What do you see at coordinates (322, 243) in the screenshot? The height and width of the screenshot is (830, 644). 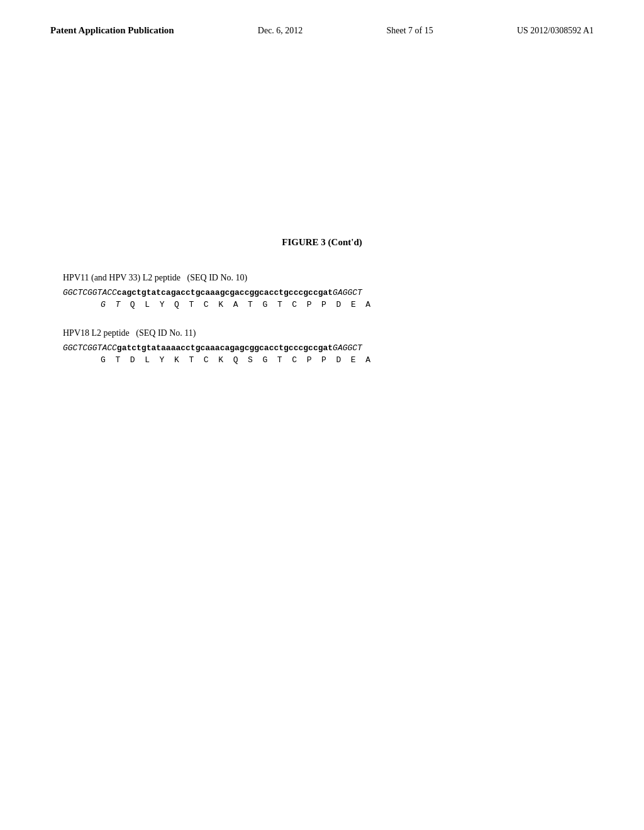 I see `figure-title: FIGURE 3 (Cont'd)` at bounding box center [322, 243].